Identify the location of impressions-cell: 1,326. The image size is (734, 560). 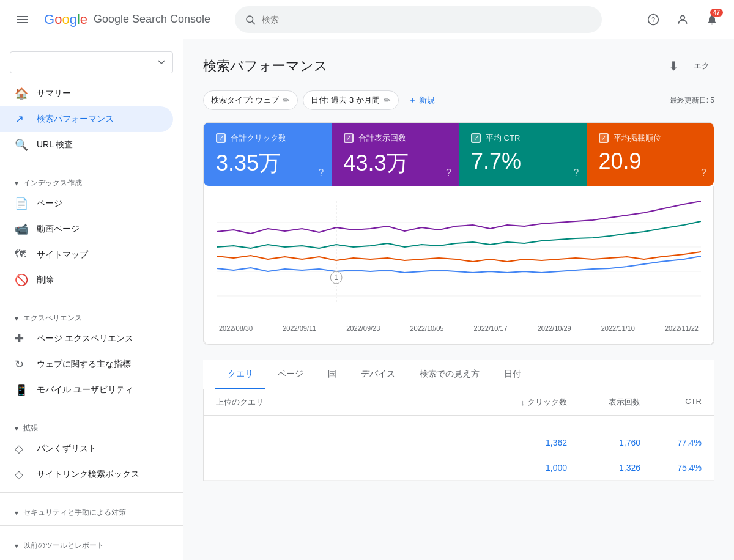
(604, 468).